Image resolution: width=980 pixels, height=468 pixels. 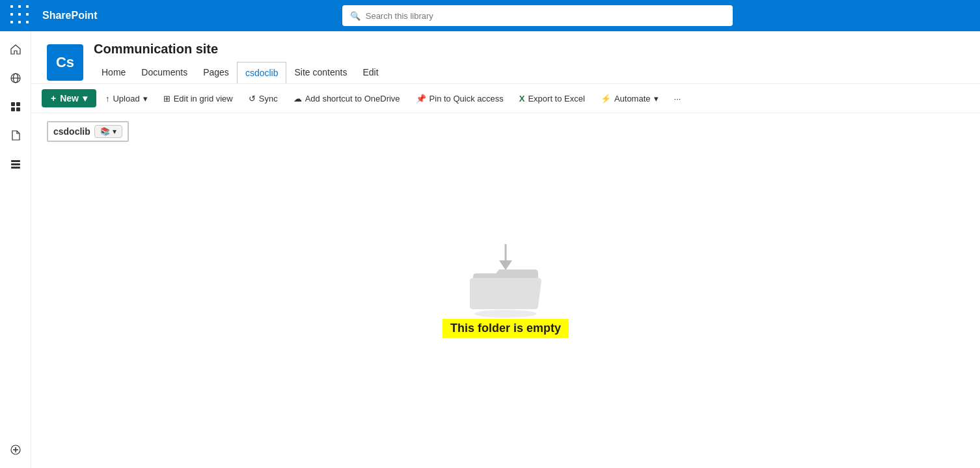 I want to click on sync-button: ↺ Sync, so click(x=263, y=99).